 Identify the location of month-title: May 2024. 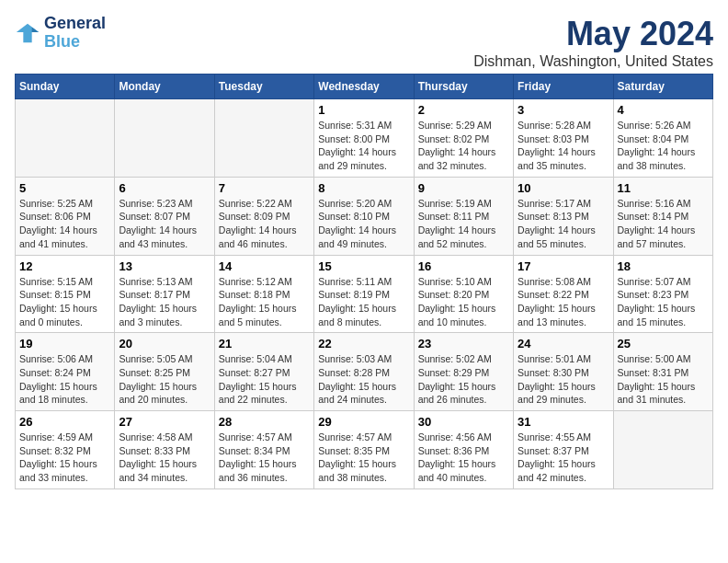
(594, 34).